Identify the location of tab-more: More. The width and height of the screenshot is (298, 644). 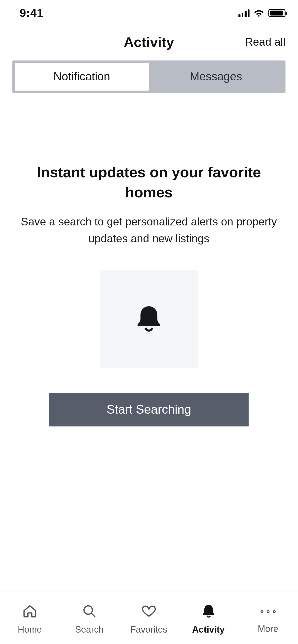
(268, 619).